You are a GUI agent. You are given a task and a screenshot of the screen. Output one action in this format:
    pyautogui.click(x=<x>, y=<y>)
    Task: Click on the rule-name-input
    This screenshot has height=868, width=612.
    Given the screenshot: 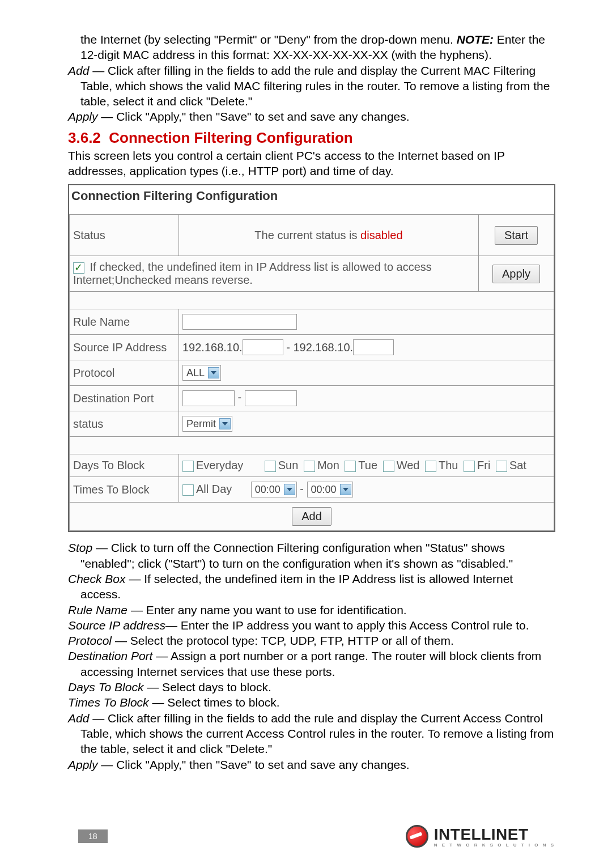 What is the action you would take?
    pyautogui.click(x=240, y=322)
    